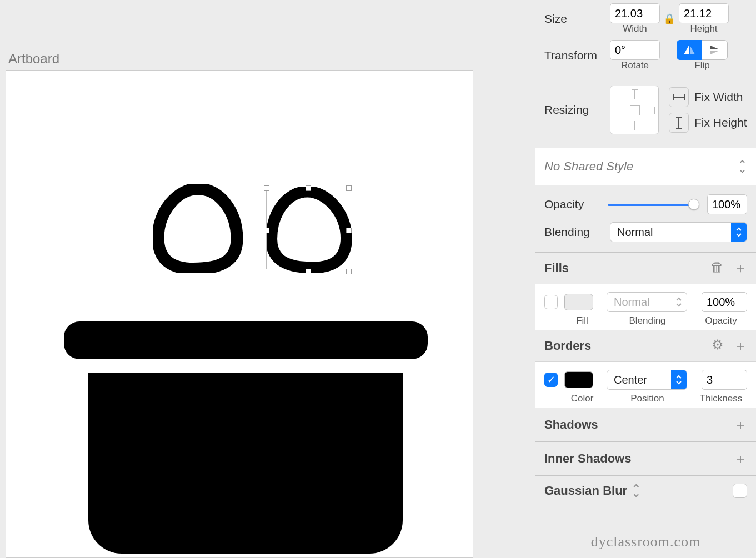 The height and width of the screenshot is (558, 756). Describe the element at coordinates (704, 13) in the screenshot. I see `height-input` at that location.